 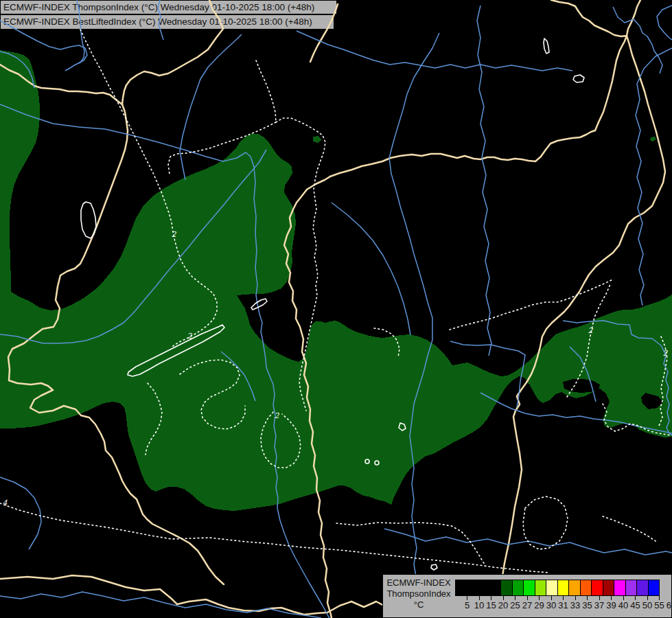 I want to click on legend-subtitle: ThompsonIndex, so click(x=419, y=594).